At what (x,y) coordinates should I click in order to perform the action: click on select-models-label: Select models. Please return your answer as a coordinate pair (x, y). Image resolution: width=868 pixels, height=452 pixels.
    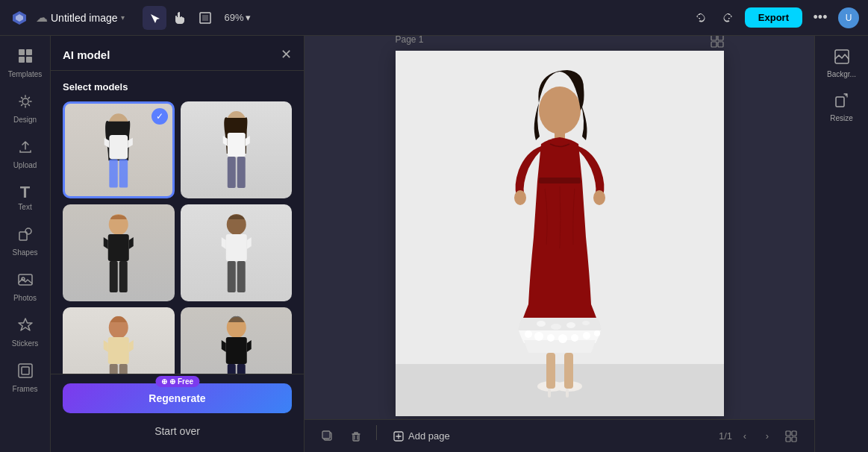
    Looking at the image, I should click on (178, 87).